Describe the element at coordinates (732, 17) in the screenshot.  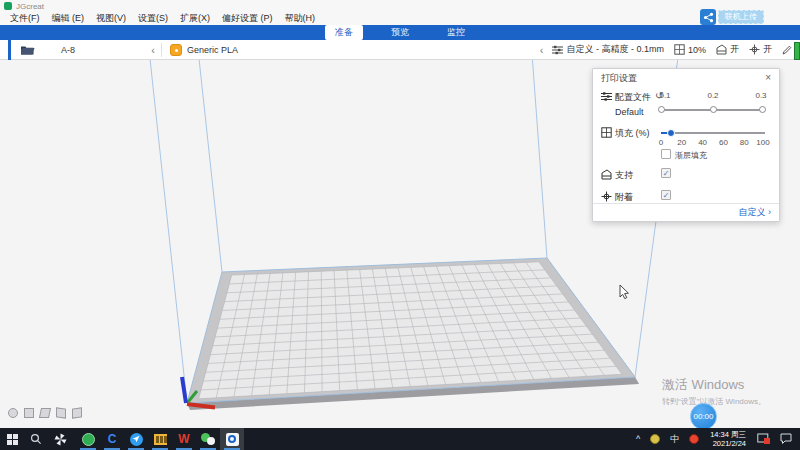
I see `network-upload-button: 联机上传` at that location.